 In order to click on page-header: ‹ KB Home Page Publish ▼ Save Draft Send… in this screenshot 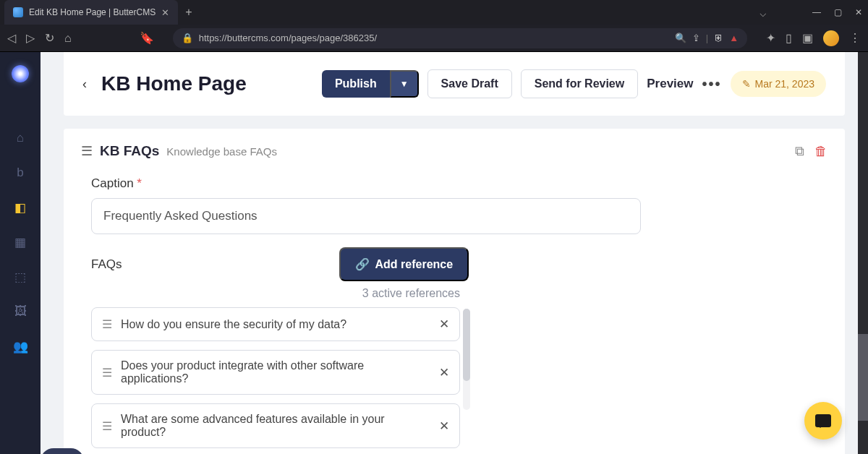, I will do `click(454, 84)`.